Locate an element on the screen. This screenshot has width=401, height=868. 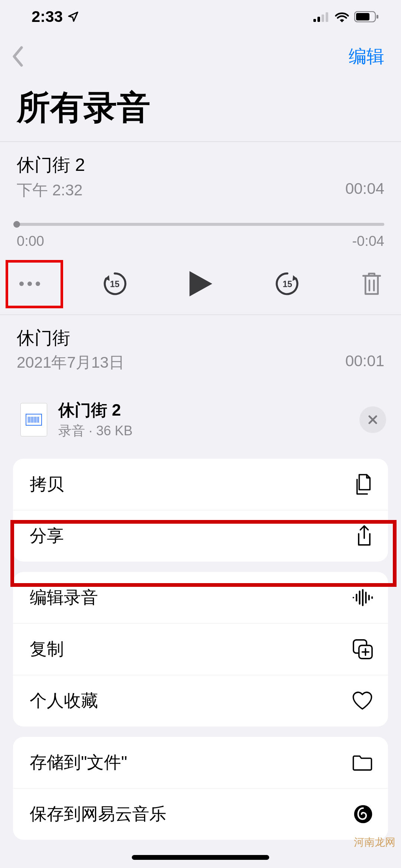
cellular-icon is located at coordinates (322, 17).